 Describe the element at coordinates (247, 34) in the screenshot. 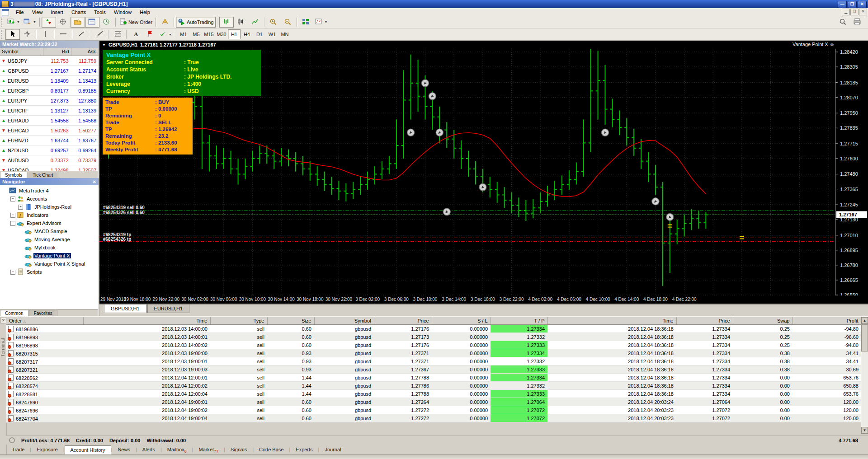

I see `timeframe-h4-button: H4` at that location.